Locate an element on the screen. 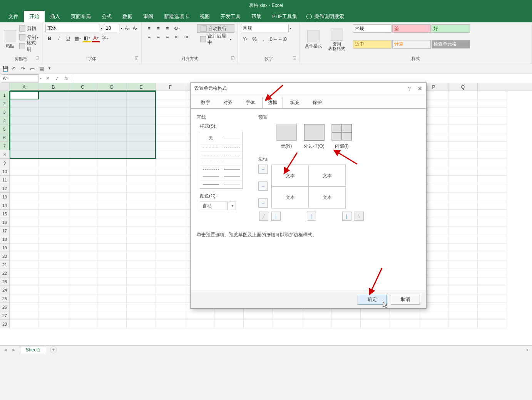 This screenshot has width=532, height=400. tab-layout: 页面布局 is located at coordinates (81, 17).